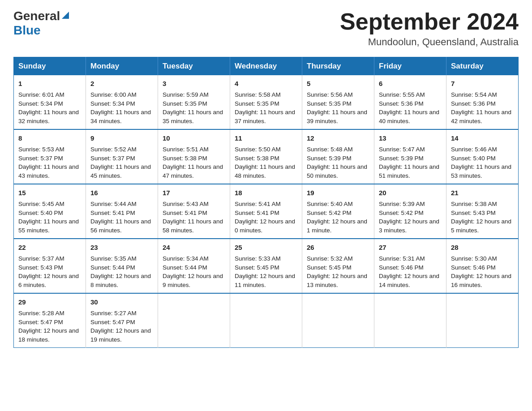 This screenshot has width=532, height=411. I want to click on day-number: 12, so click(338, 138).